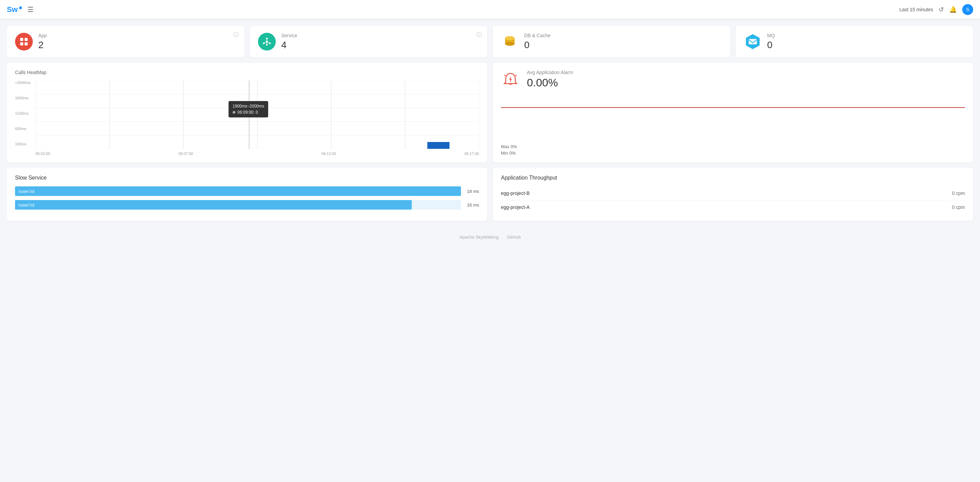 The width and height of the screenshot is (980, 482). What do you see at coordinates (23, 128) in the screenshot?
I see `y-label-4: 600ms` at bounding box center [23, 128].